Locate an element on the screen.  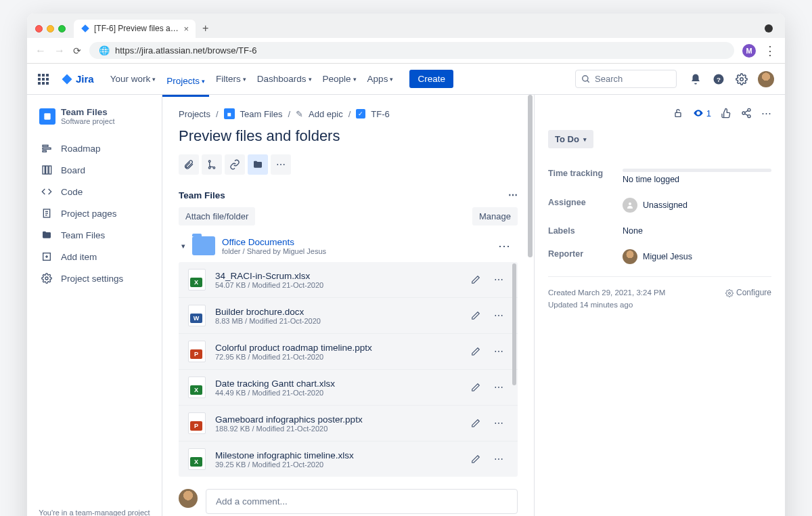
sidebar-project: Team Files Software project is located at coordinates (95, 122).